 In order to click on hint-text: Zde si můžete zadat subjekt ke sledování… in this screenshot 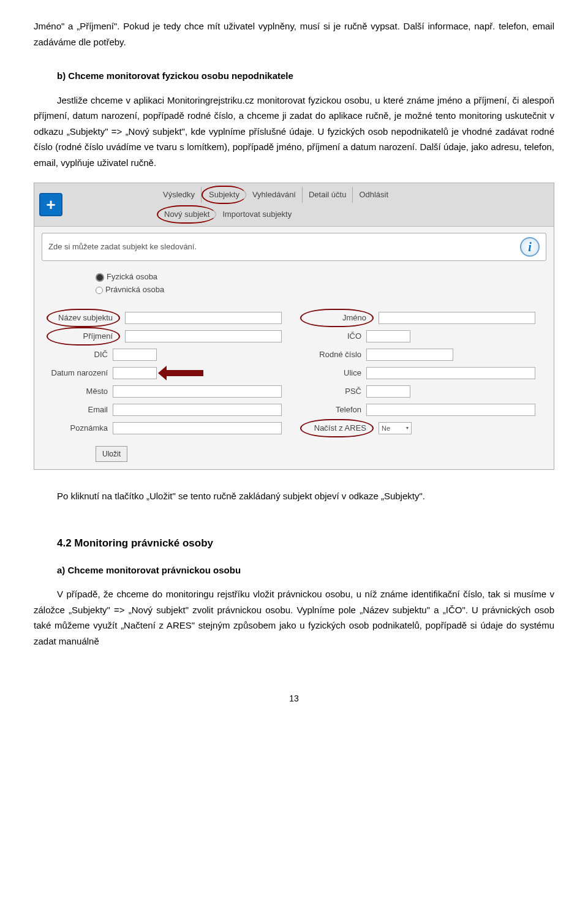, I will do `click(123, 247)`.